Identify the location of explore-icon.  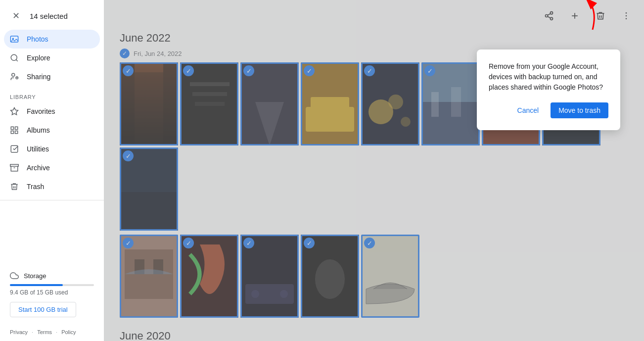
(14, 58).